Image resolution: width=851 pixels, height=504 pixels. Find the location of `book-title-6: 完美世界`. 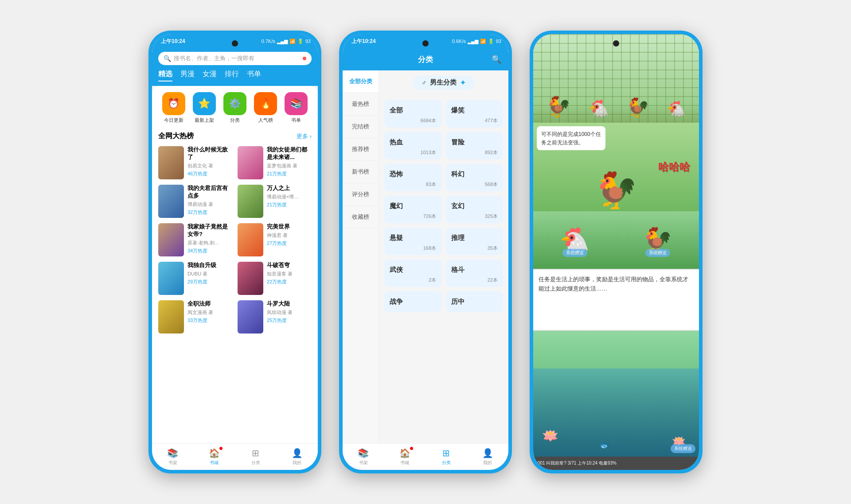

book-title-6: 完美世界 is located at coordinates (289, 227).